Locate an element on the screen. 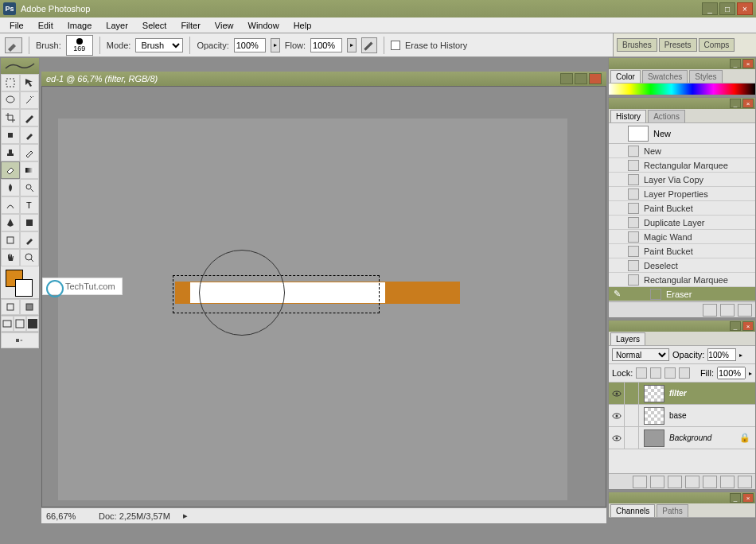  new-layer-icon is located at coordinates (727, 482).